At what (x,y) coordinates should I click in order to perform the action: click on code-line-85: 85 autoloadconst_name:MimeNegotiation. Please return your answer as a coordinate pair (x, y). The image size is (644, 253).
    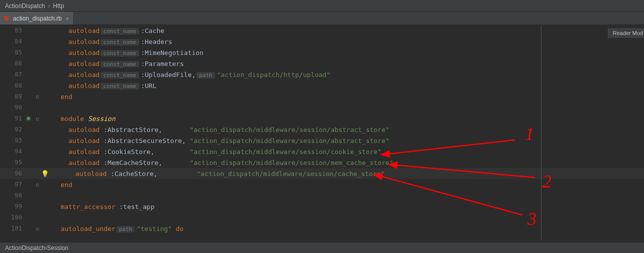
    Looking at the image, I should click on (322, 52).